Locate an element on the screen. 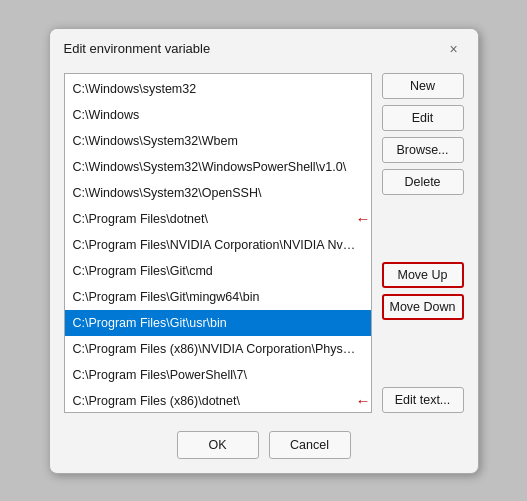  list-item: C:\Program Files\Git\usr\bin is located at coordinates (218, 323).